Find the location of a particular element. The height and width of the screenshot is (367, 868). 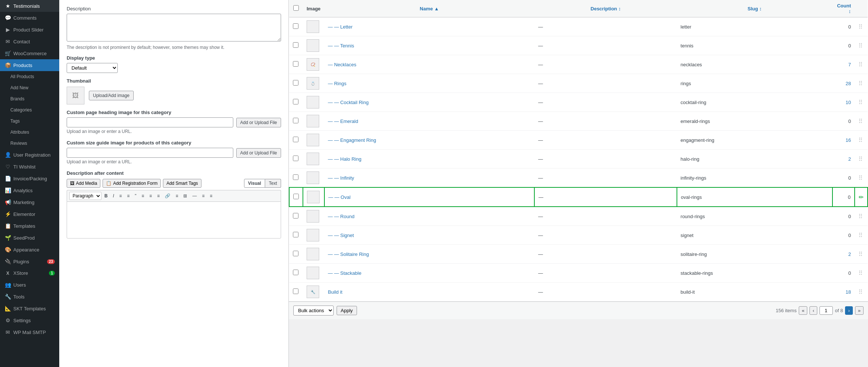

ul-button: ≡ is located at coordinates (121, 196).